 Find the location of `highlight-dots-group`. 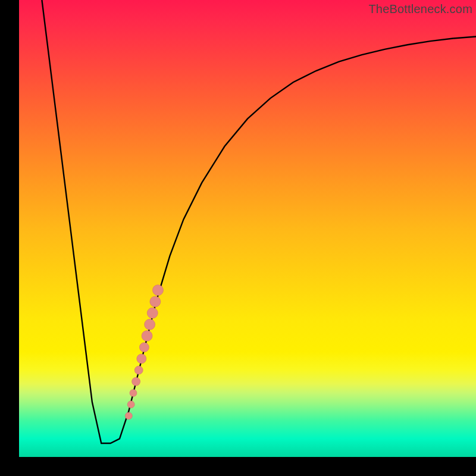

highlight-dots-group is located at coordinates (144, 352).